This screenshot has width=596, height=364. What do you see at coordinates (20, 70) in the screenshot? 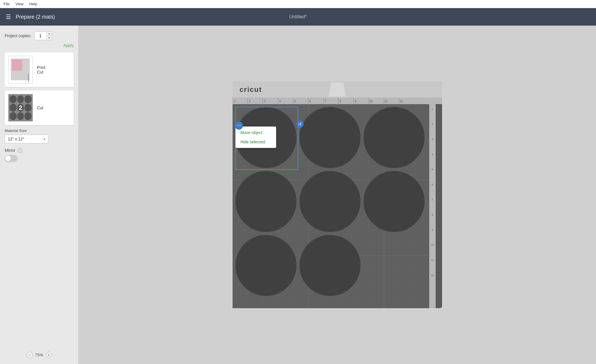
I see `mat1-thumb-bg` at bounding box center [20, 70].